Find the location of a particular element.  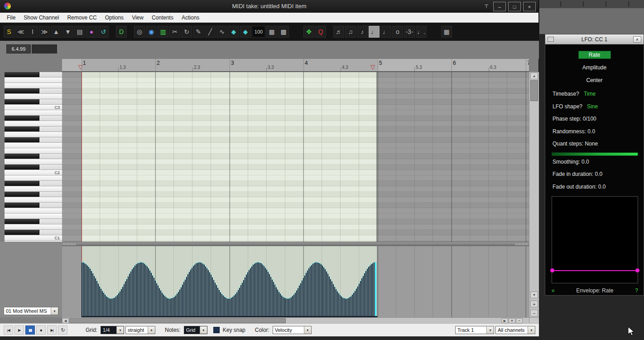

go-start-button: ≪ is located at coordinates (21, 32).